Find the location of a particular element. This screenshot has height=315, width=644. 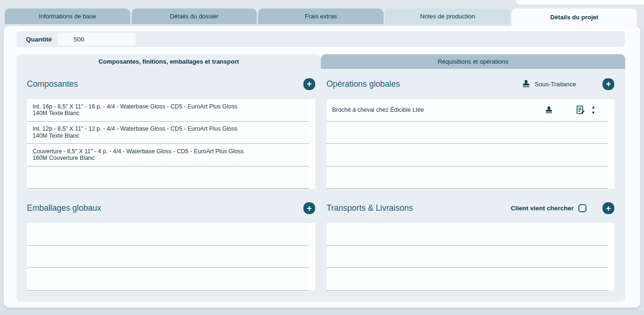

move-down-icon: ▼ is located at coordinates (594, 113).